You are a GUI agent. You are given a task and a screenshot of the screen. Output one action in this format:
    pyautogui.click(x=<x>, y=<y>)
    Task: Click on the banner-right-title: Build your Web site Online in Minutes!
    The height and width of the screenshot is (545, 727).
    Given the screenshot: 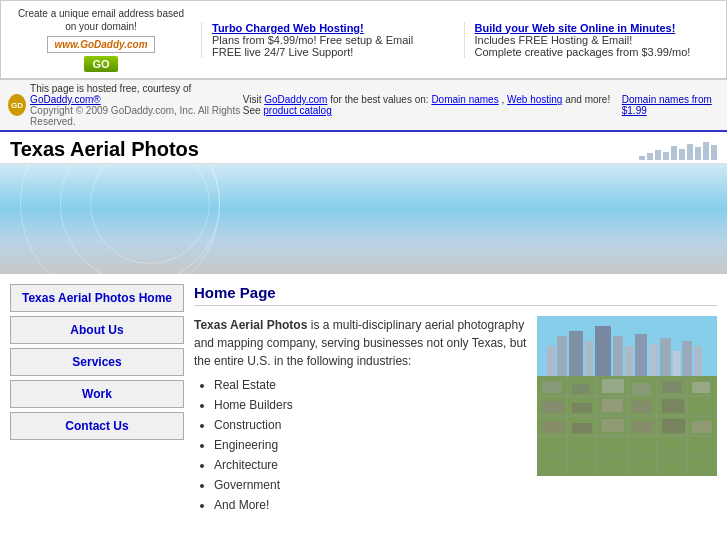 What is the action you would take?
    pyautogui.click(x=576, y=28)
    